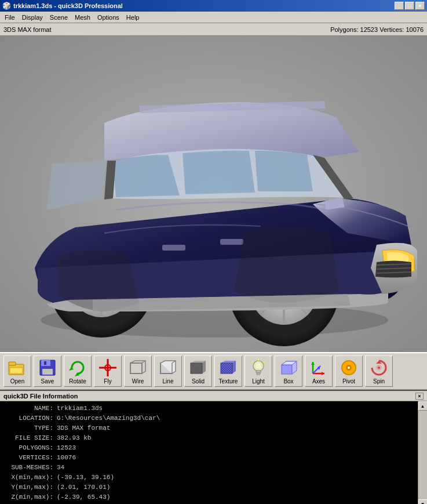  I want to click on info-row: X(min,max):(-39.13, 39.16), so click(209, 478).